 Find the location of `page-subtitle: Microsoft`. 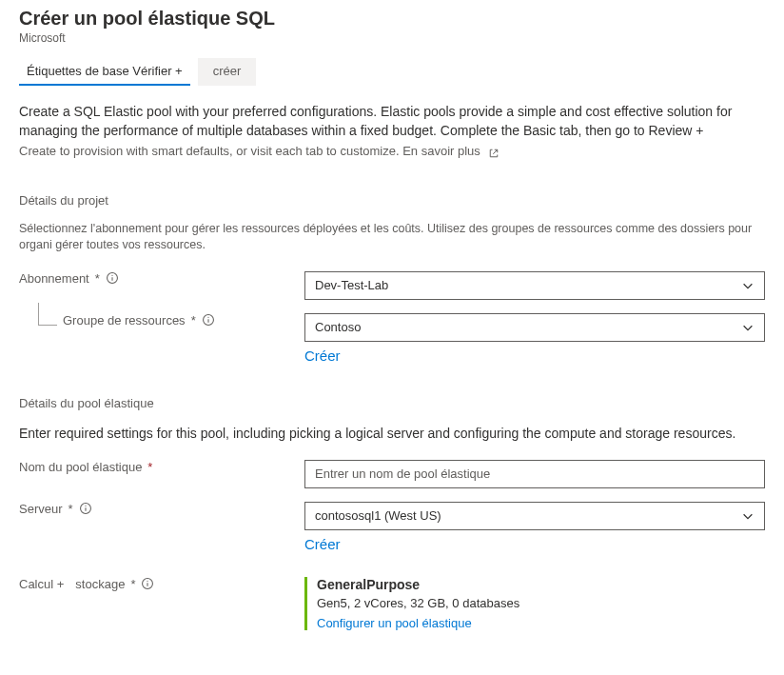

page-subtitle: Microsoft is located at coordinates (392, 38).